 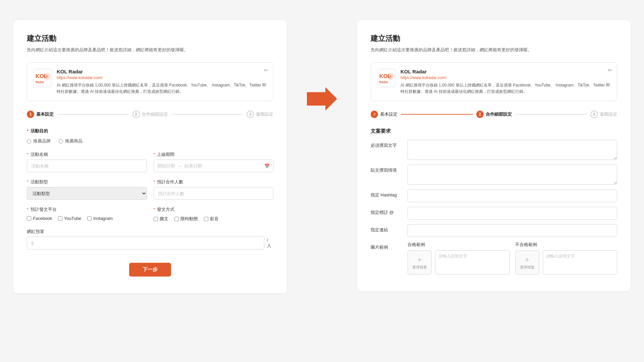 What do you see at coordinates (214, 189) in the screenshot?
I see `form-group-expected-partners: * 預計合作人數` at bounding box center [214, 189].